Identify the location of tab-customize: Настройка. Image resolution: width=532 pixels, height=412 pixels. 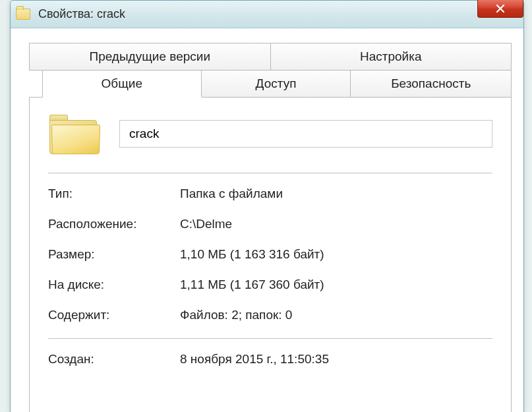
(392, 57).